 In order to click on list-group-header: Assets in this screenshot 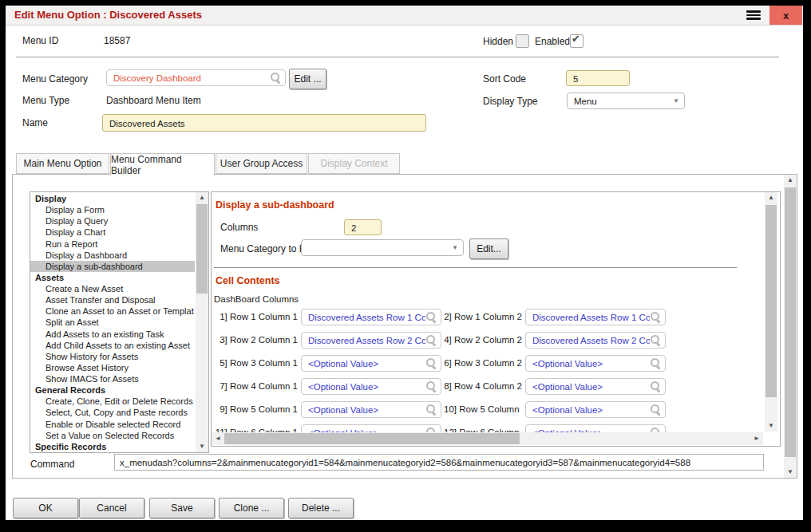, I will do `click(113, 278)`.